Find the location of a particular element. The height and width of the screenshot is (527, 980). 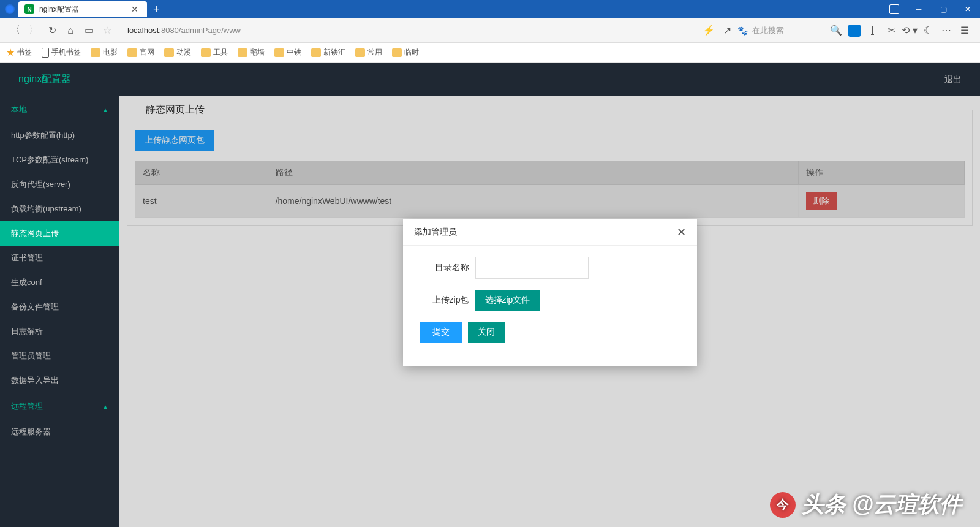

sidebar: 本地 ▲ http参数配置(http) TCP参数配置(stream) 反向代理… is located at coordinates (60, 311).